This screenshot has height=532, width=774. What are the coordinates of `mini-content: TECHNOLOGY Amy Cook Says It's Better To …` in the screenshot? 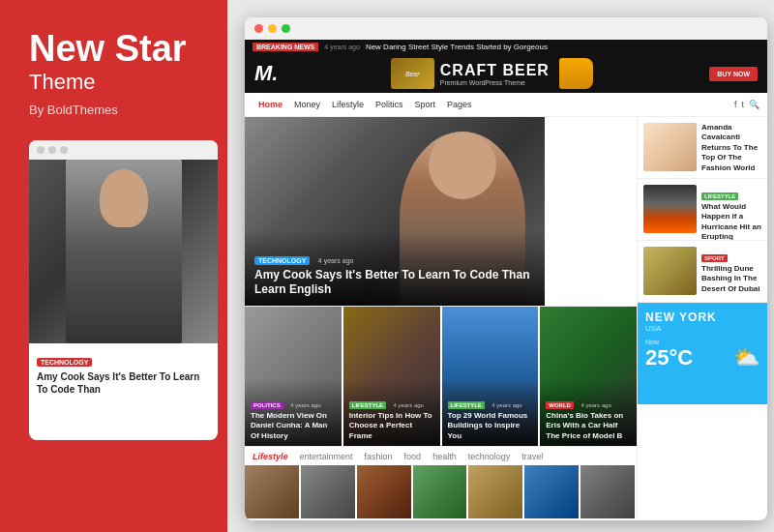 It's located at (124, 295).